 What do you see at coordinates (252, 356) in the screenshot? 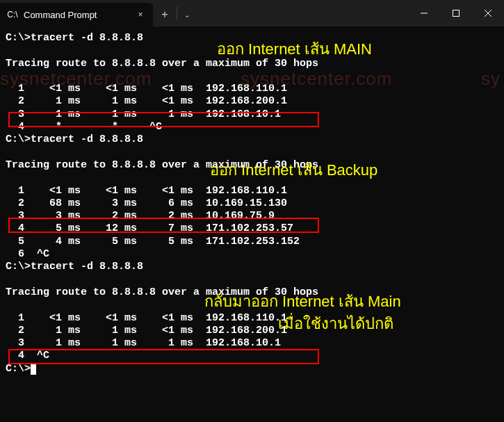
I see `terminal-line: 4 ^C` at bounding box center [252, 356].